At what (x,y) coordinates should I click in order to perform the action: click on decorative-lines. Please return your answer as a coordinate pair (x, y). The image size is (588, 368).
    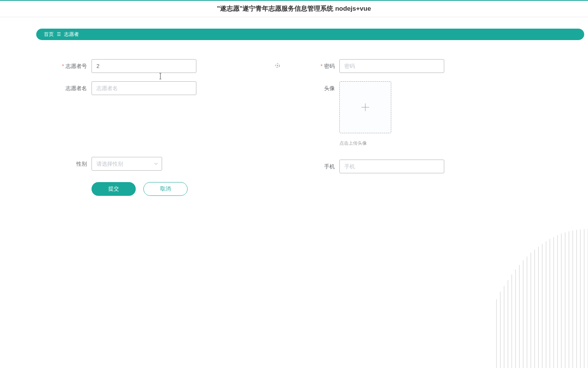
    Looking at the image, I should click on (531, 292).